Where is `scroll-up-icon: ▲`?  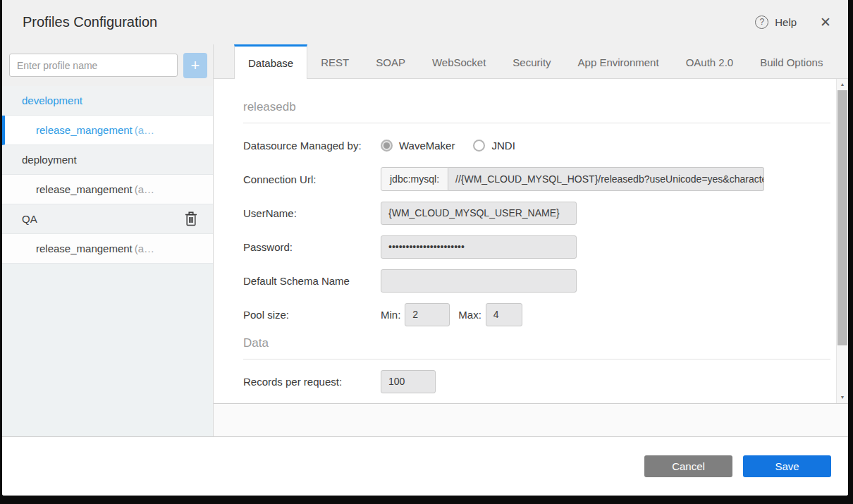
scroll-up-icon: ▲ is located at coordinates (842, 85).